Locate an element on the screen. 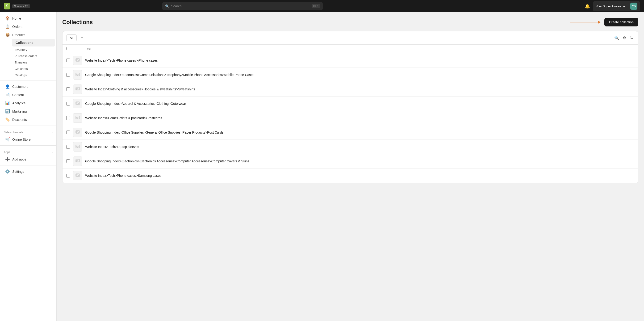  sales-channels-section: Sales channels › is located at coordinates (28, 132).